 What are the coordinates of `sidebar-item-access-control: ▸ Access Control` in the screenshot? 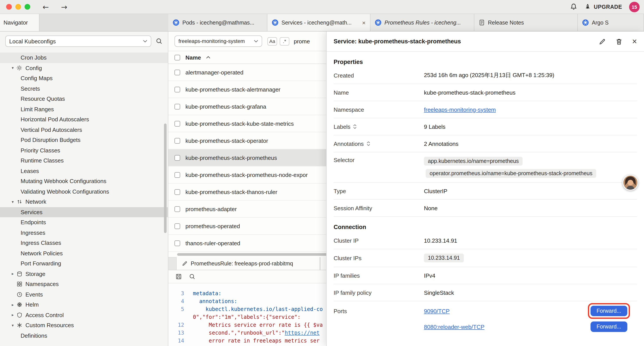 It's located at (84, 315).